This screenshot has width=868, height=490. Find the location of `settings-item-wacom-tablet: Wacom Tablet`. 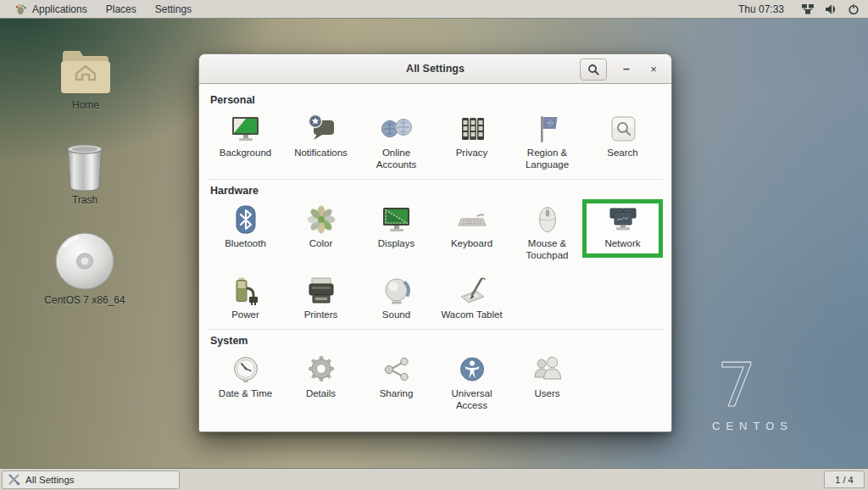

settings-item-wacom-tablet: Wacom Tablet is located at coordinates (471, 297).